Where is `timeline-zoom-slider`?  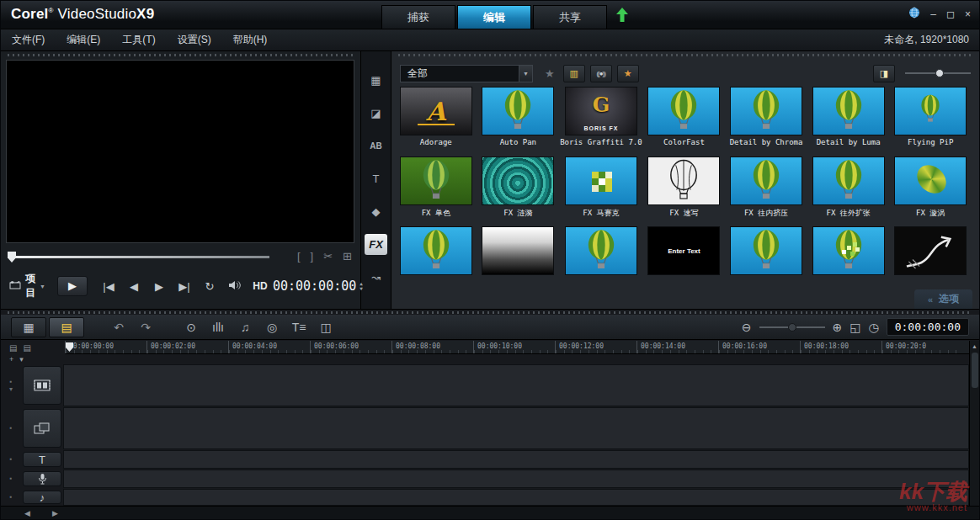
timeline-zoom-slider is located at coordinates (792, 327).